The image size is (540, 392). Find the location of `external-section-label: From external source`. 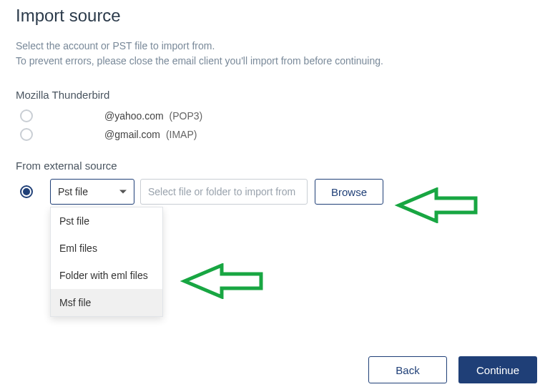

external-section-label: From external source is located at coordinates (270, 166).